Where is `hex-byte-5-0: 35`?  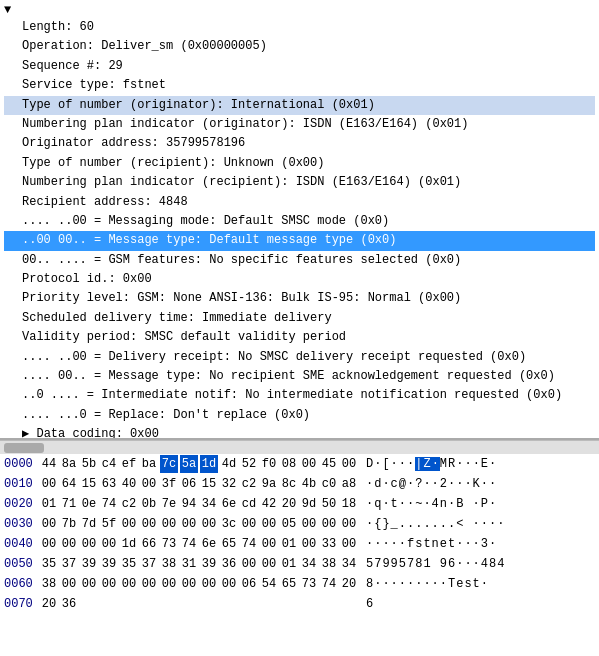
hex-byte-5-0: 35 is located at coordinates (49, 564).